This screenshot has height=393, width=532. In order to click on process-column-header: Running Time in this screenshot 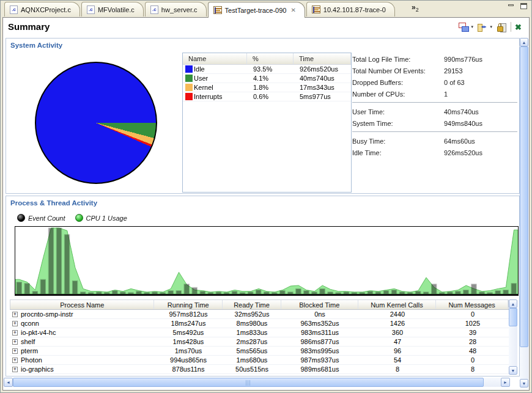, I will do `click(188, 304)`.